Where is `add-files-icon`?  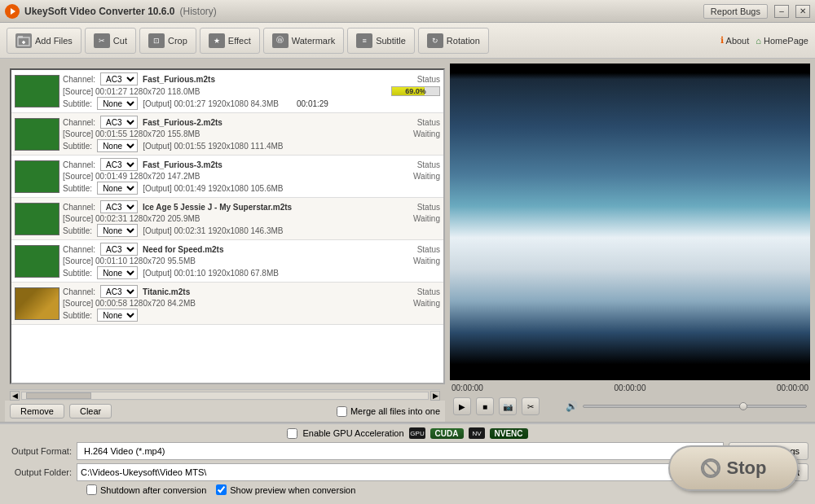
add-files-icon is located at coordinates (24, 41).